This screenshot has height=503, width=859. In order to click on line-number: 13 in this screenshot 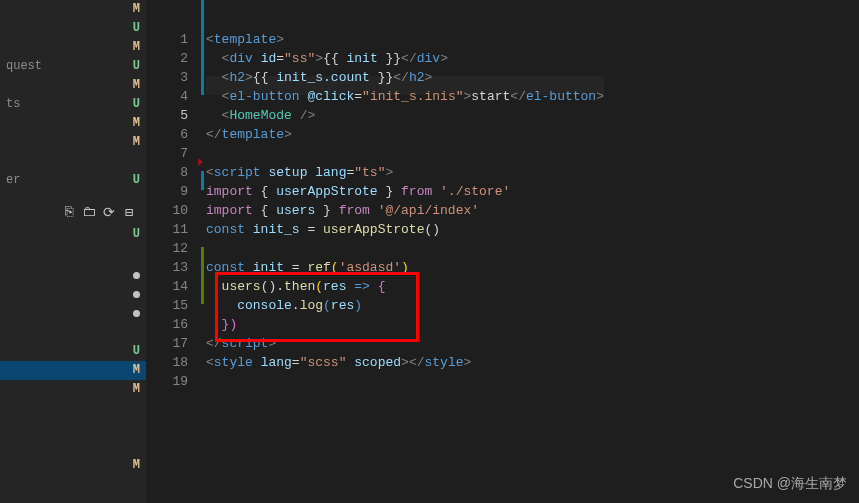, I will do `click(167, 268)`.